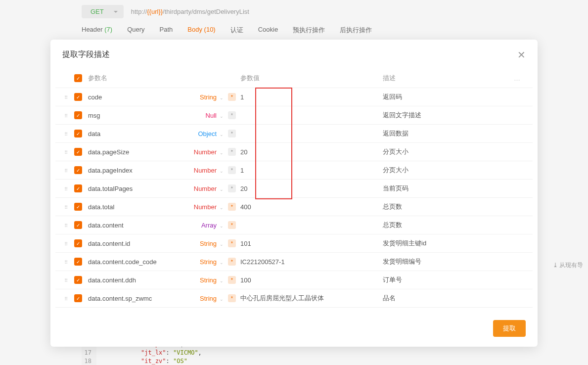  Describe the element at coordinates (509, 328) in the screenshot. I see `extract-button: 提取` at that location.